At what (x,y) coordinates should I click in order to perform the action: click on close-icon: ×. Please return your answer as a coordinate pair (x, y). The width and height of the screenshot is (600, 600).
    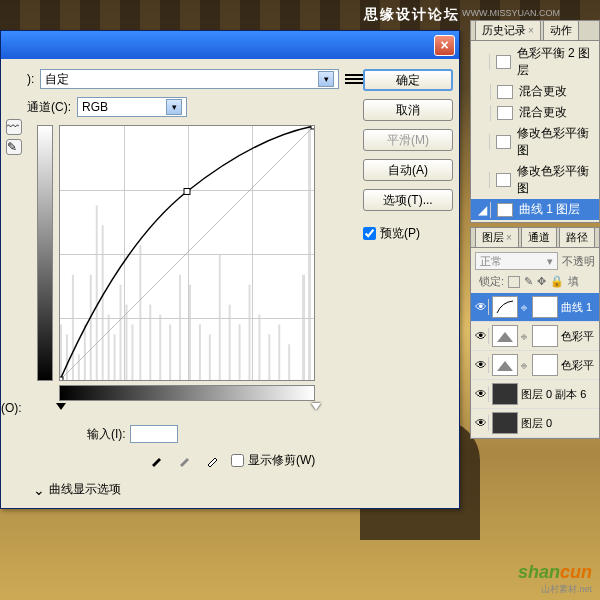
    Looking at the image, I should click on (444, 46).